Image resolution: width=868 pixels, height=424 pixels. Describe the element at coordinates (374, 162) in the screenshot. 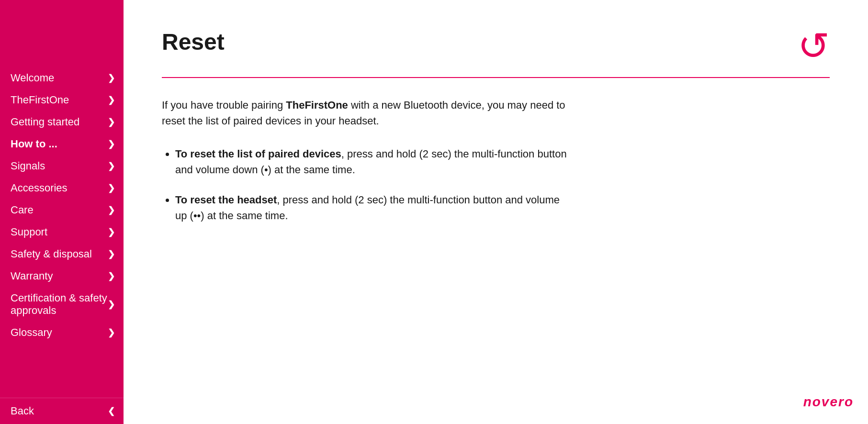

I see `bullet-item-0: To reset the list of paired devices, pre…` at that location.